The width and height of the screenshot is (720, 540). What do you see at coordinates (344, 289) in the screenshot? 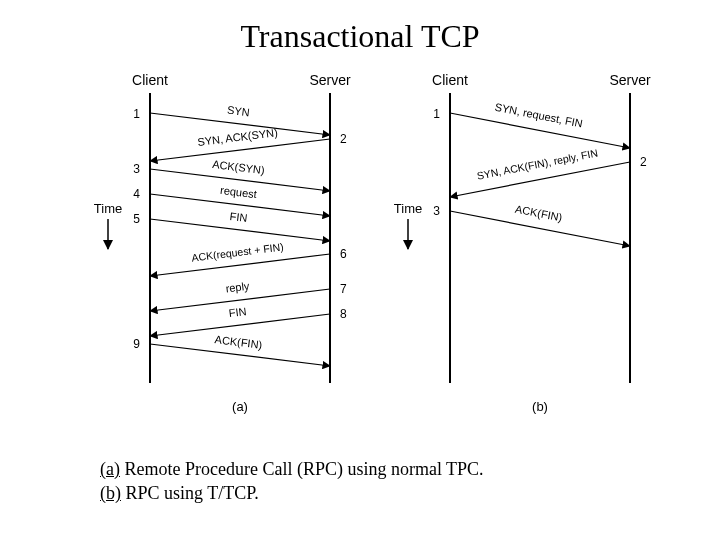
I see `step-a-7: 7` at bounding box center [344, 289].